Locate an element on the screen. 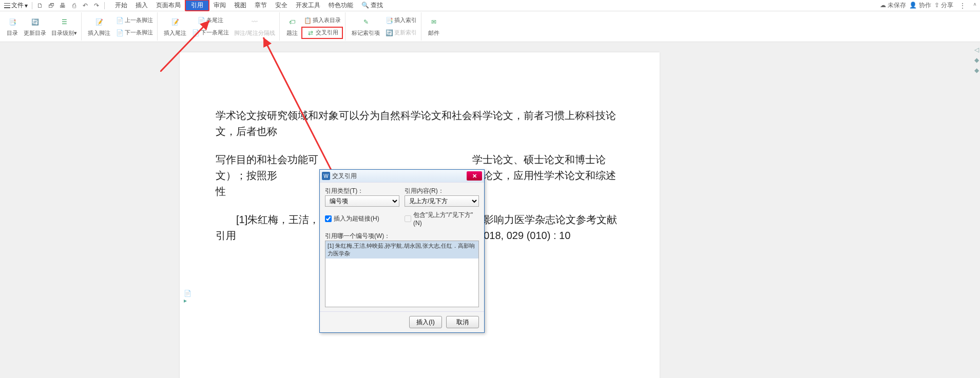 This screenshot has width=980, height=378. insert-footnote-button: 📝插入脚注 is located at coordinates (99, 27).